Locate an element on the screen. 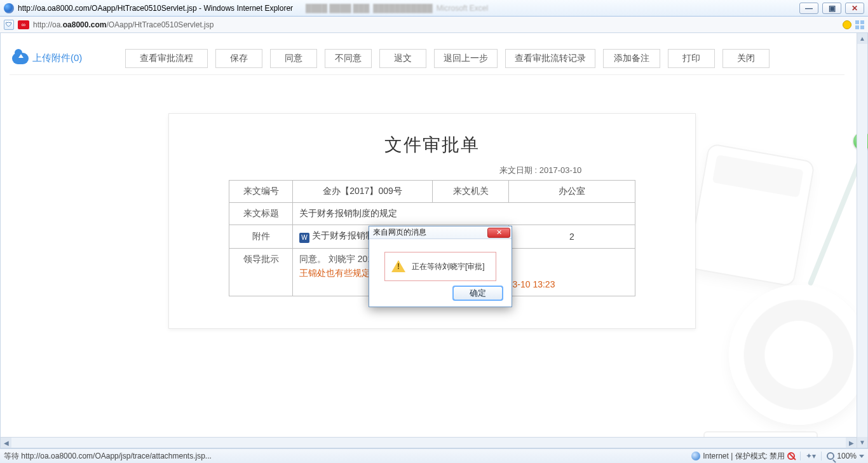  window-close-button: ✕ is located at coordinates (855, 8).